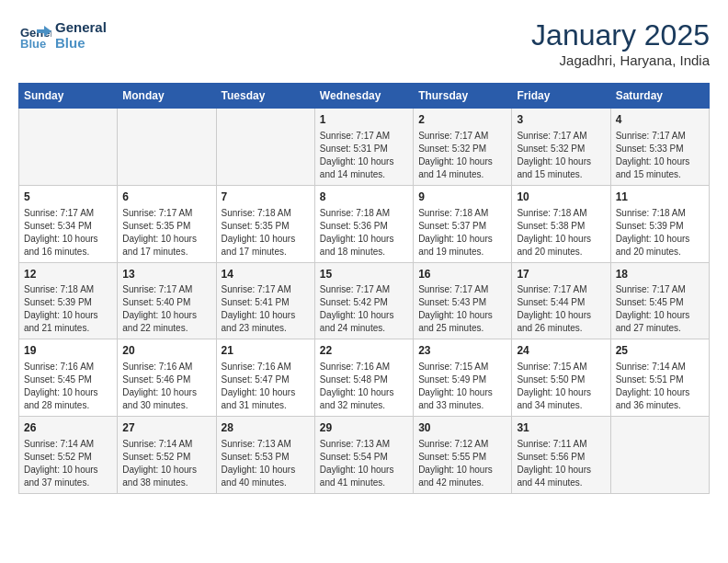 This screenshot has width=728, height=563. Describe the element at coordinates (660, 386) in the screenshot. I see `day-info: Sunrise: 7:14 AM Sunset: 5:51 PM Dayligh…` at that location.